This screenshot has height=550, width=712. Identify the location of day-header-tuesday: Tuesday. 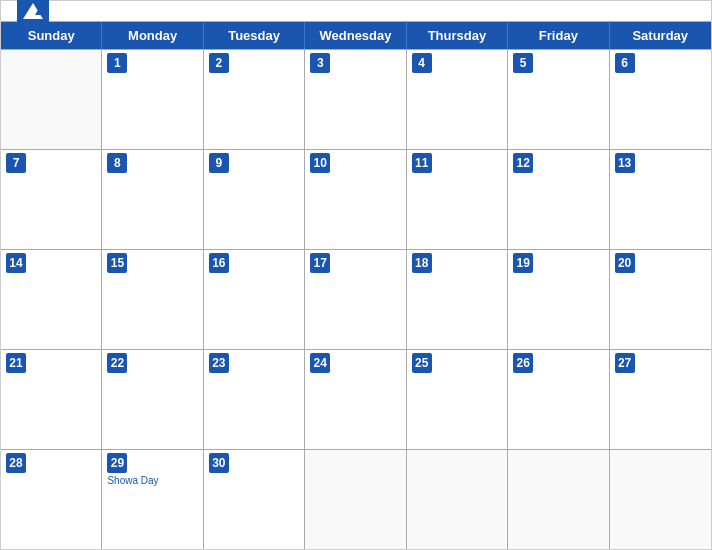
(254, 36).